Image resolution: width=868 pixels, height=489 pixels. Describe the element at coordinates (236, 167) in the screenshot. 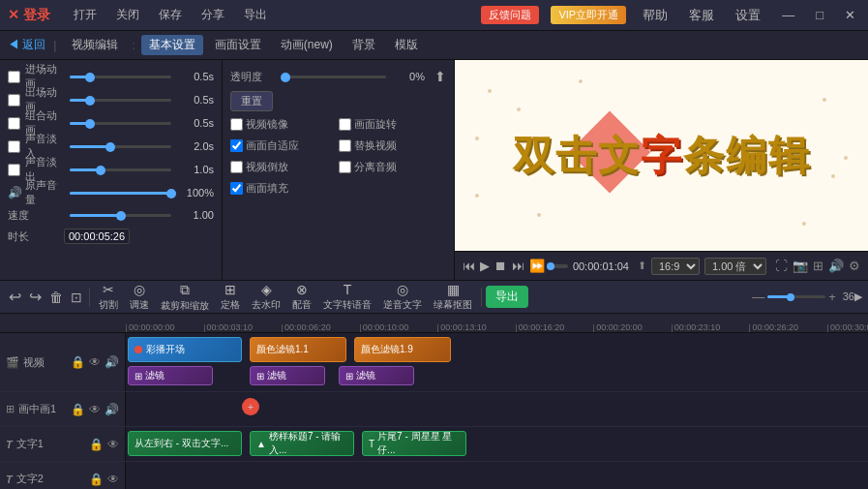

I see `reverse-checkbox` at that location.